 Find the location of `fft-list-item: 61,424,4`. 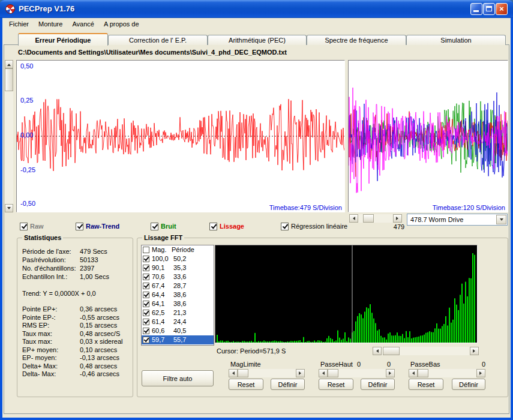

fft-list-item: 61,424,4 is located at coordinates (178, 322).